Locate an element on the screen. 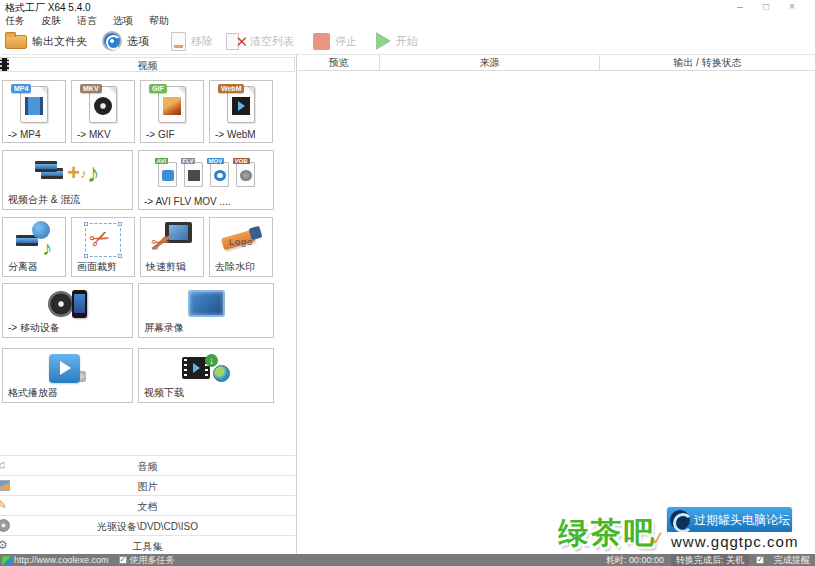 Image resolution: width=815 pixels, height=566 pixels. tile-label: -> WebM is located at coordinates (236, 134).